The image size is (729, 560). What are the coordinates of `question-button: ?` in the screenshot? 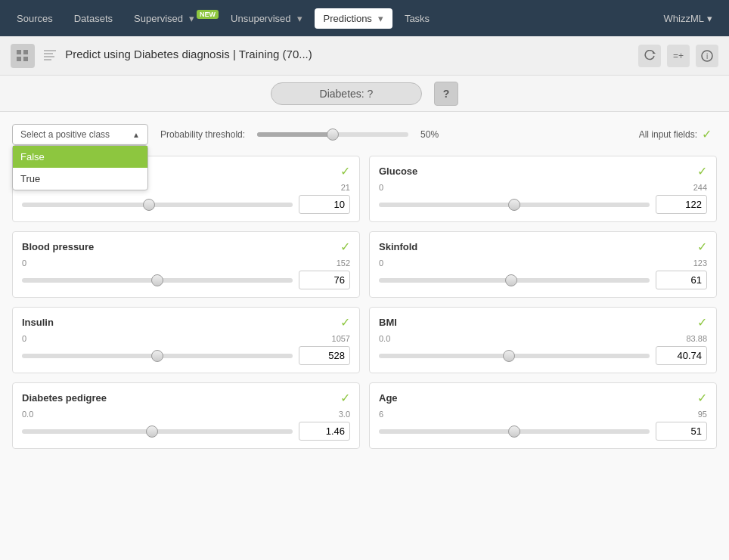 It's located at (446, 94).